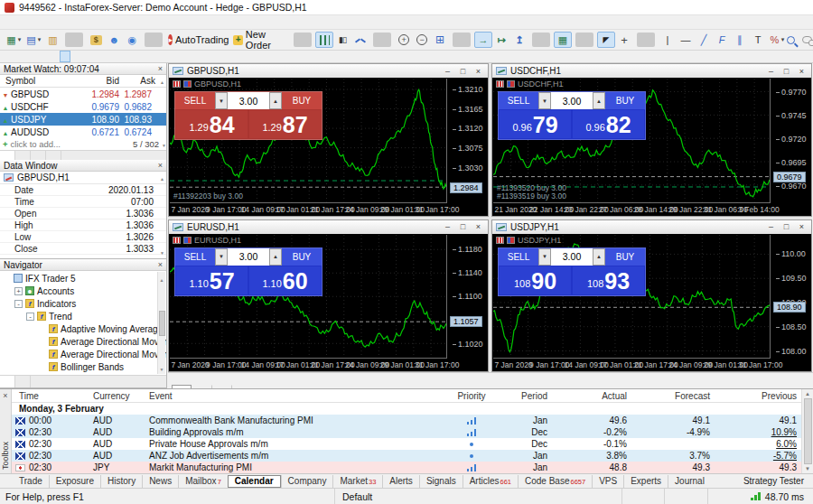 This screenshot has width=813, height=504. I want to click on buy-price: 10893, so click(609, 280).